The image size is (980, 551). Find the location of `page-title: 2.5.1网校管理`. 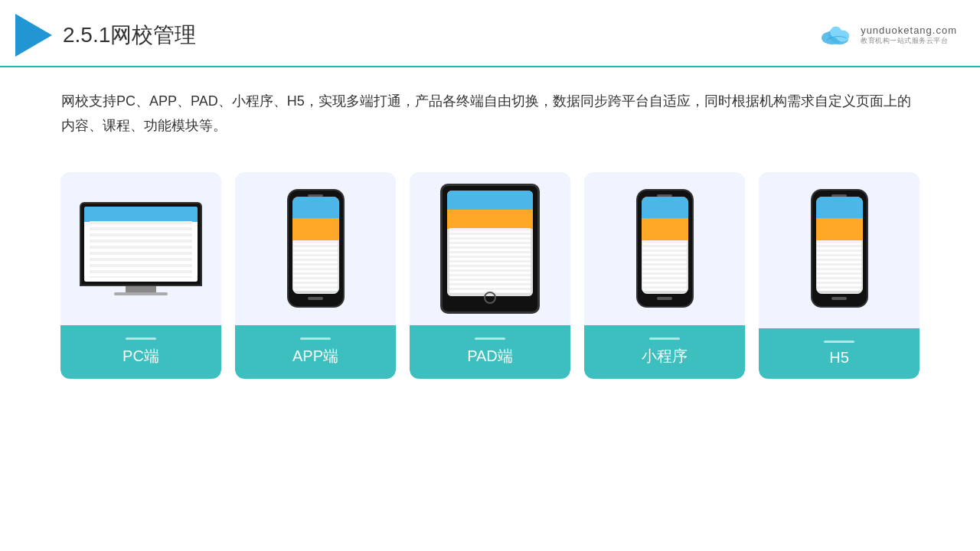

page-title: 2.5.1网校管理 is located at coordinates (129, 35).